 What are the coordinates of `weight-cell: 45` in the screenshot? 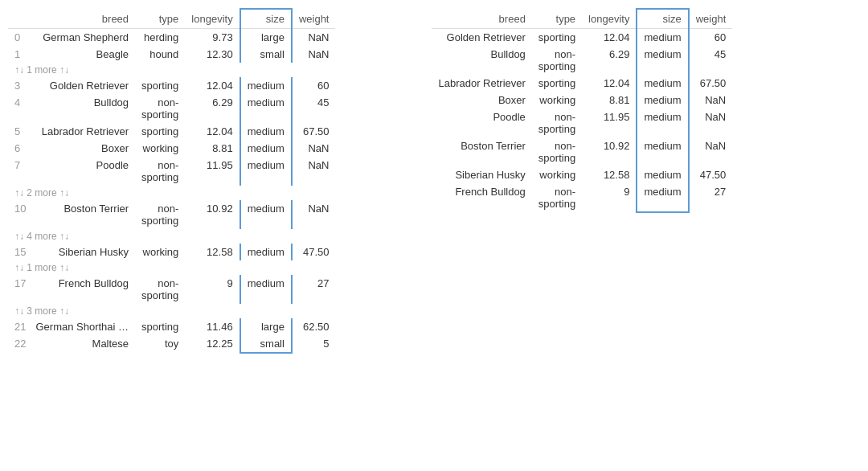 It's located at (313, 109).